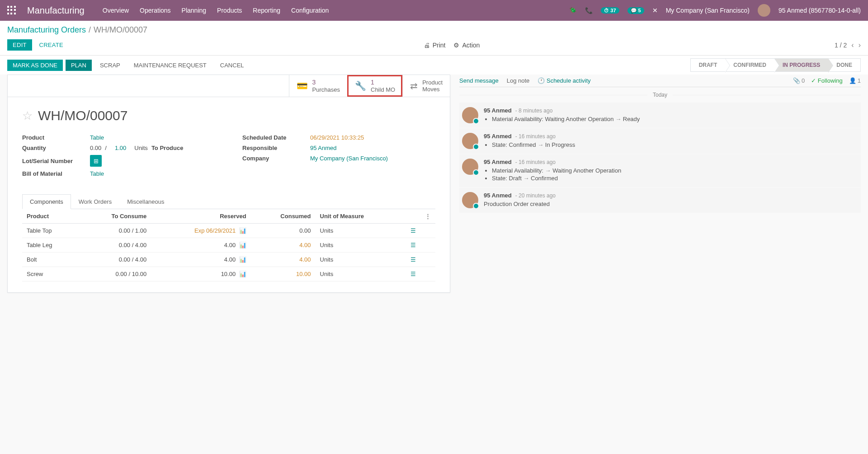  Describe the element at coordinates (479, 80) in the screenshot. I see `send-message-button: Send message` at that location.